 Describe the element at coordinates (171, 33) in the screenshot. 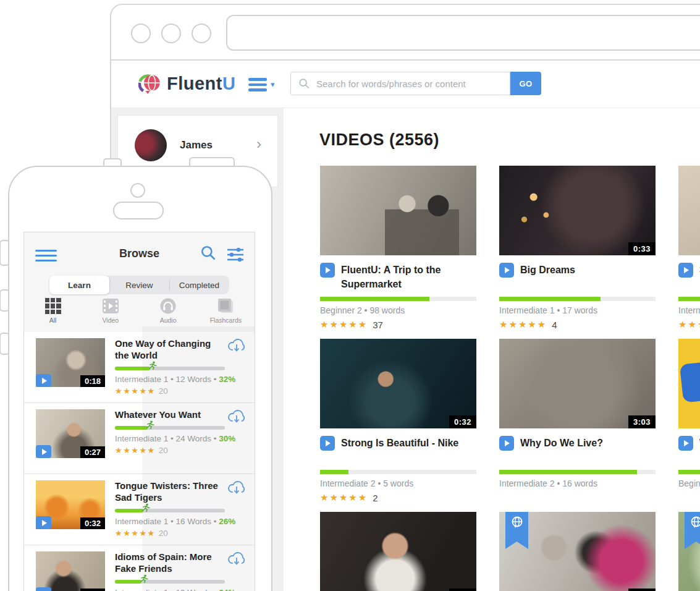

I see `window-controls` at that location.